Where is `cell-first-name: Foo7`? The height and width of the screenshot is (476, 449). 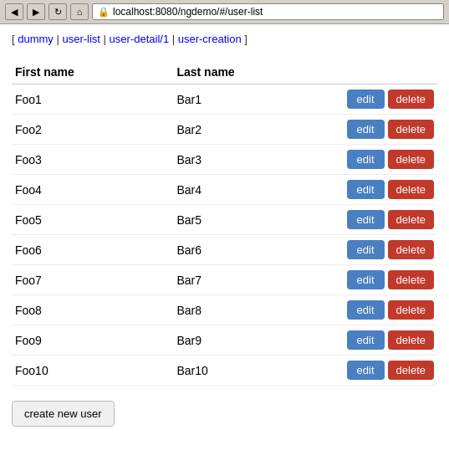 cell-first-name: Foo7 is located at coordinates (92, 280).